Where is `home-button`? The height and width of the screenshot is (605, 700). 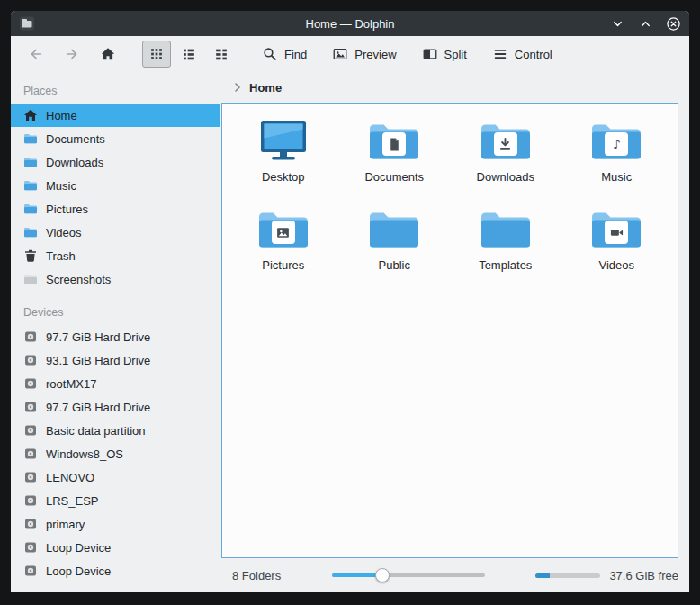 home-button is located at coordinates (108, 54).